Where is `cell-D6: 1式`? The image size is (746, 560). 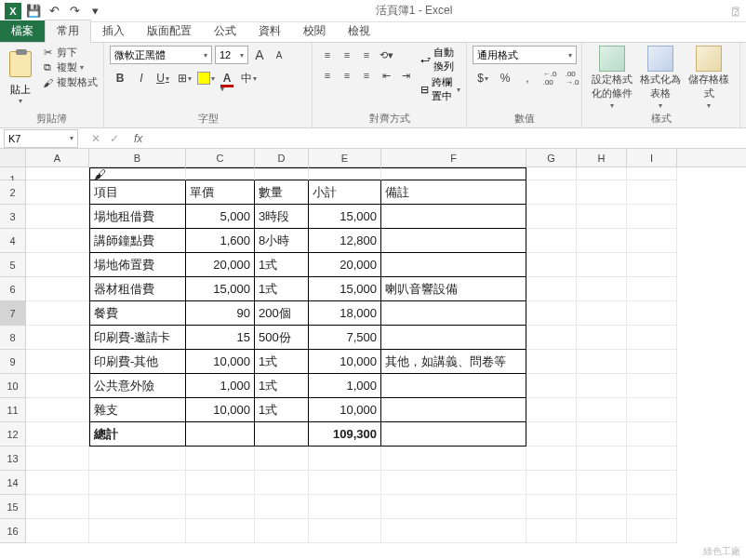
cell-D6: 1式 is located at coordinates (282, 289).